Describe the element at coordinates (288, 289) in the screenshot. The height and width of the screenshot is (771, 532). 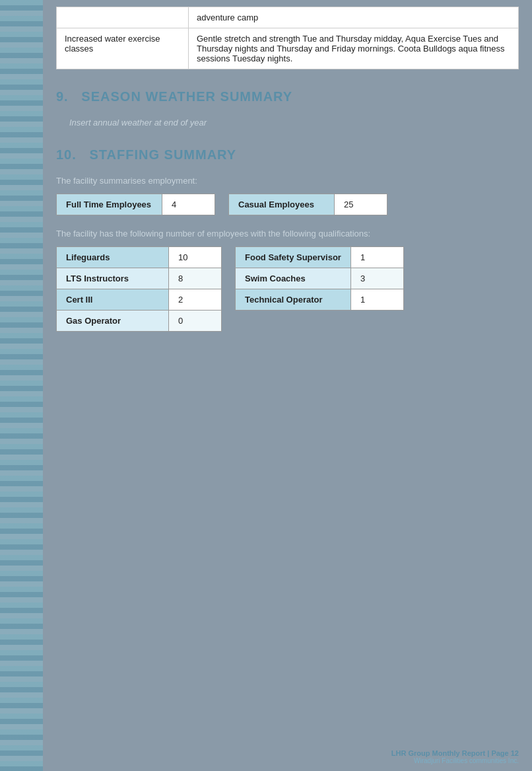
I see `qualifications-row: Lifeguards 10 LTS Instructors 8 Cert III…` at that location.